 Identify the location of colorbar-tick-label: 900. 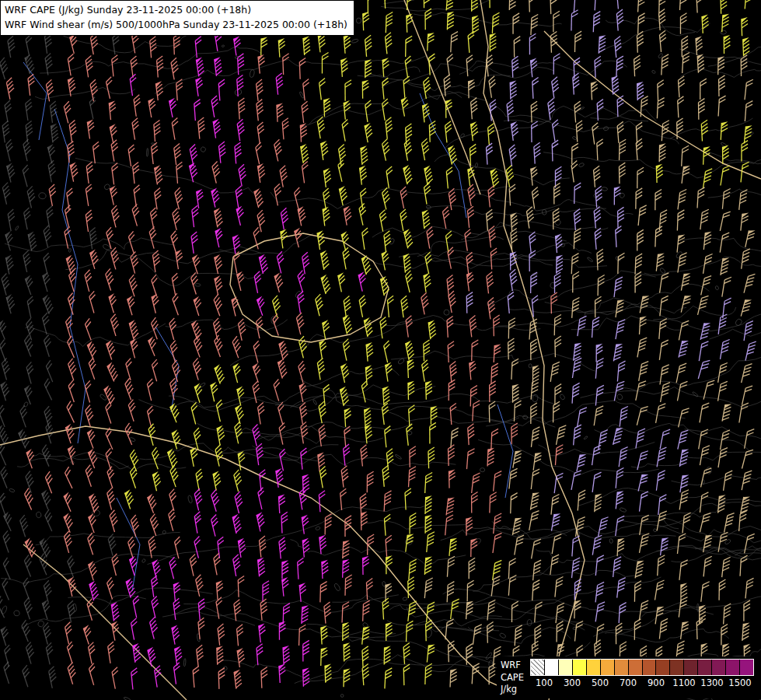
(656, 683).